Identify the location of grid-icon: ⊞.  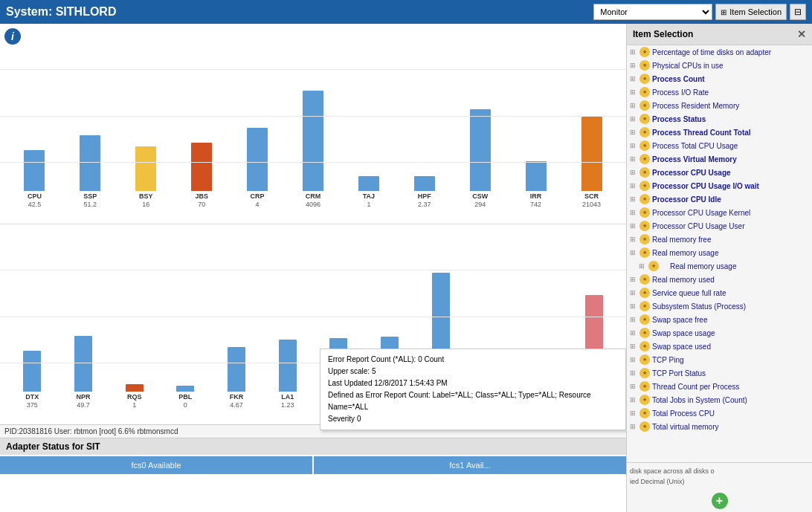
(724, 12).